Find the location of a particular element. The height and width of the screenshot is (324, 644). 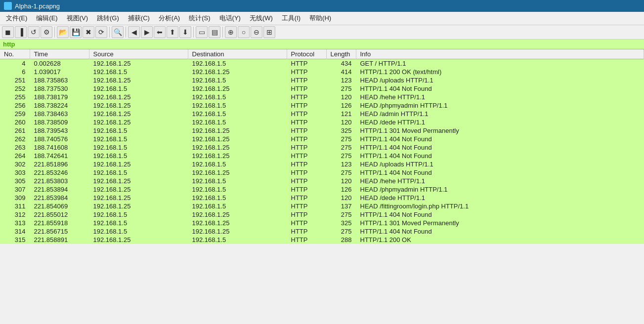

scroll-up-icon: ⬆ is located at coordinates (172, 32).